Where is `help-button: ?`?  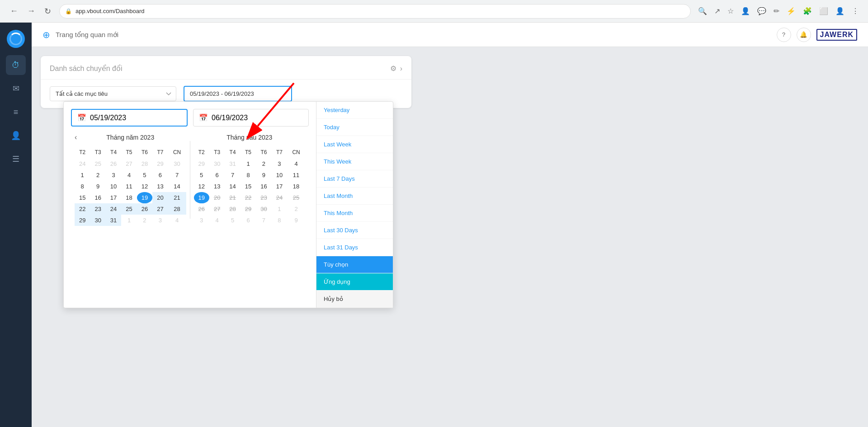 help-button: ? is located at coordinates (784, 35).